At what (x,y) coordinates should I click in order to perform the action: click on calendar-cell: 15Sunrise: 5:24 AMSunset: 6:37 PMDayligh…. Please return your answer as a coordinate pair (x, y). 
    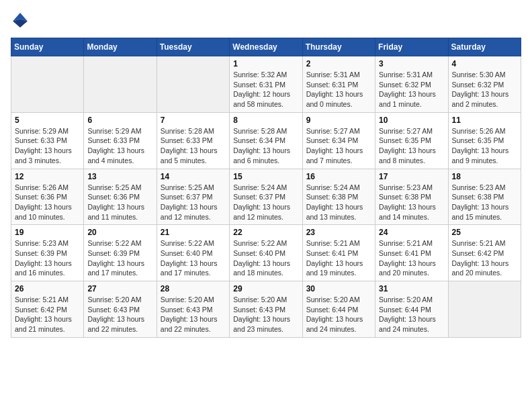
    Looking at the image, I should click on (266, 197).